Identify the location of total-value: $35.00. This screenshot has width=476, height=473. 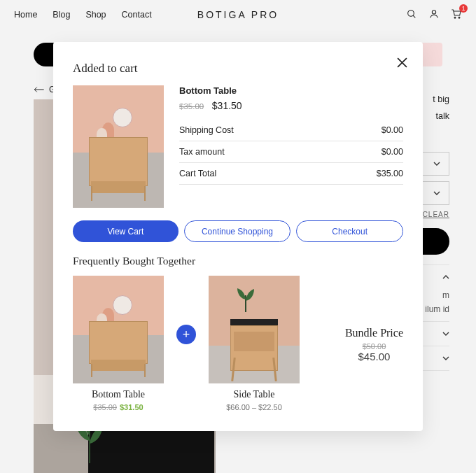
(390, 174).